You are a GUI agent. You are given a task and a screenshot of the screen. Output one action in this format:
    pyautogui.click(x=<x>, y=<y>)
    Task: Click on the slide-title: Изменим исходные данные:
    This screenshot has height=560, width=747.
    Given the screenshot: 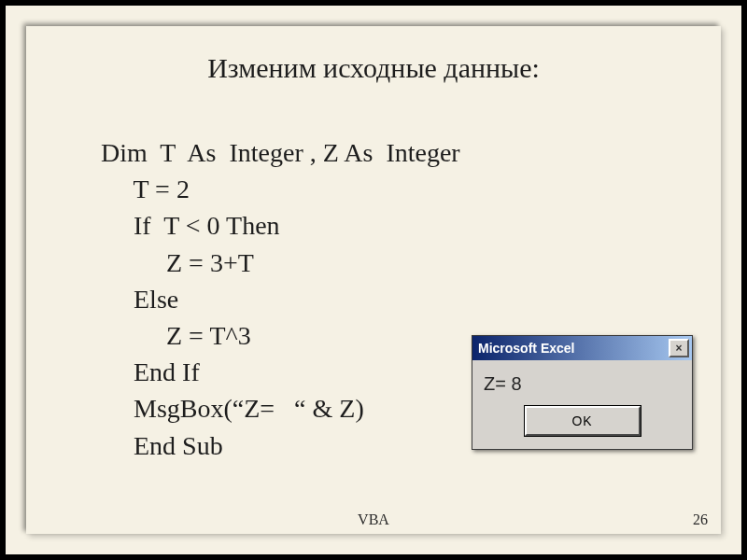 What is the action you would take?
    pyautogui.click(x=374, y=68)
    